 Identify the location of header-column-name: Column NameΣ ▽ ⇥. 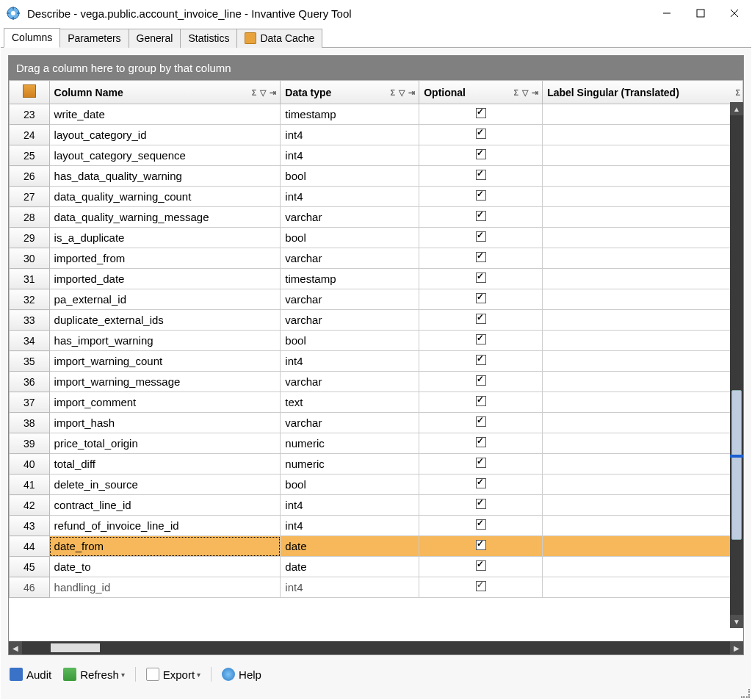
(164, 93).